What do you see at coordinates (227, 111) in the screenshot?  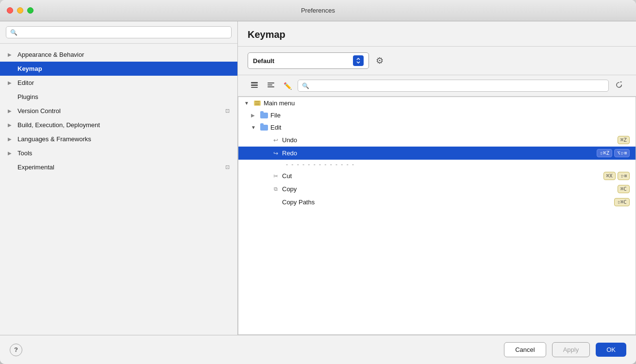 I see `sidebar-badge-icon: ⊡` at bounding box center [227, 111].